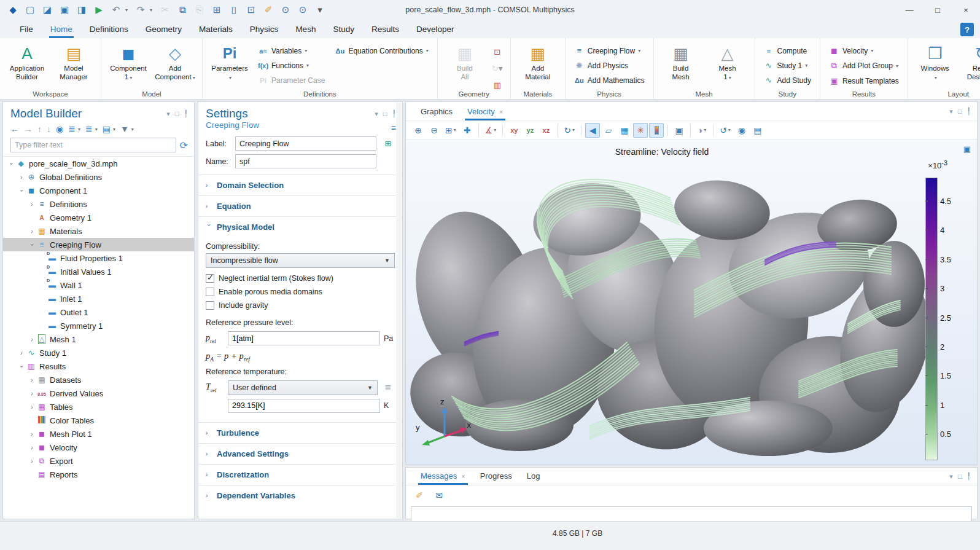 The width and height of the screenshot is (980, 550). What do you see at coordinates (300, 278) in the screenshot?
I see `checkbox-neglect-inertial: Neglect inertial term (Stokes flow)` at bounding box center [300, 278].